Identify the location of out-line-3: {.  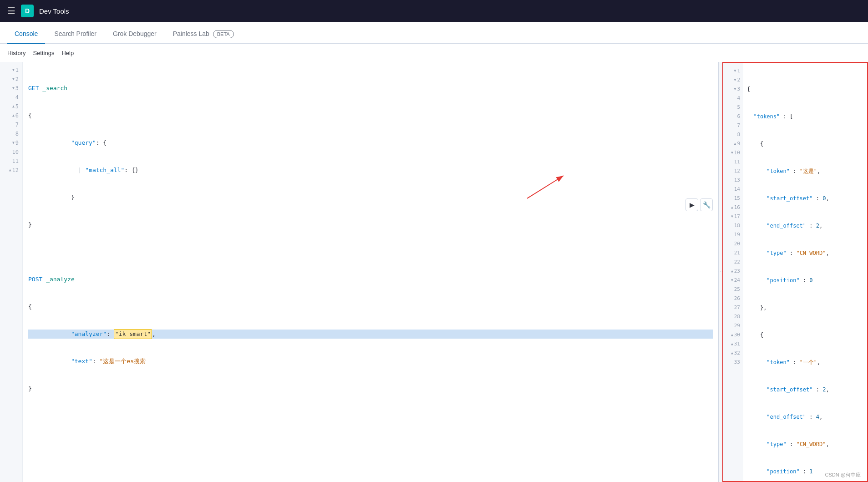
(805, 144).